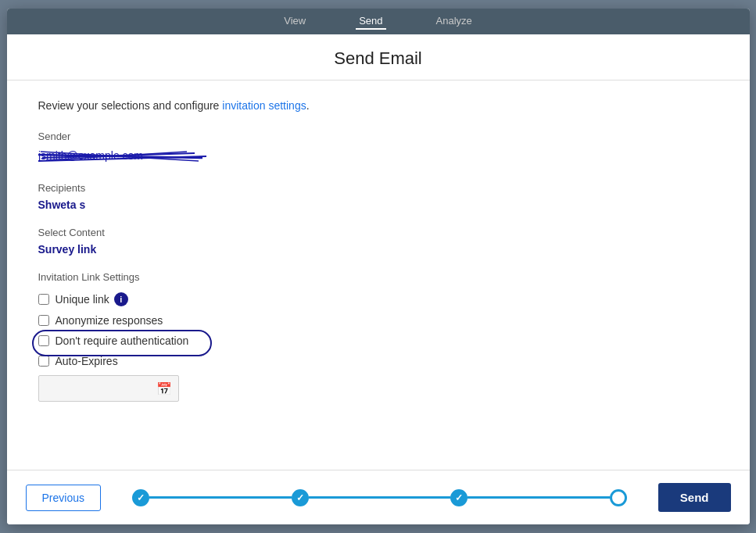 Image resolution: width=756 pixels, height=533 pixels. What do you see at coordinates (63, 498) in the screenshot?
I see `previous-button: Previous` at bounding box center [63, 498].